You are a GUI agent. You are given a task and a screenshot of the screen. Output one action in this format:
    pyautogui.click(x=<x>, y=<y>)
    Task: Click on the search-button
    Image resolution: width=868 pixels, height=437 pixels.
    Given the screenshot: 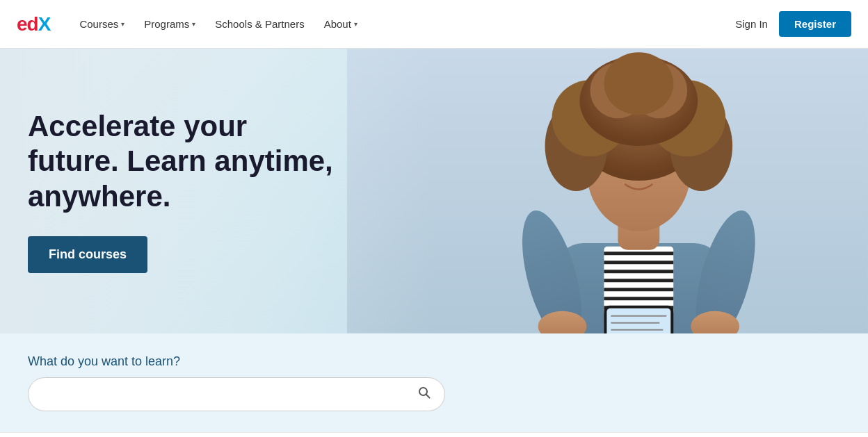 What is the action you would take?
    pyautogui.click(x=424, y=395)
    